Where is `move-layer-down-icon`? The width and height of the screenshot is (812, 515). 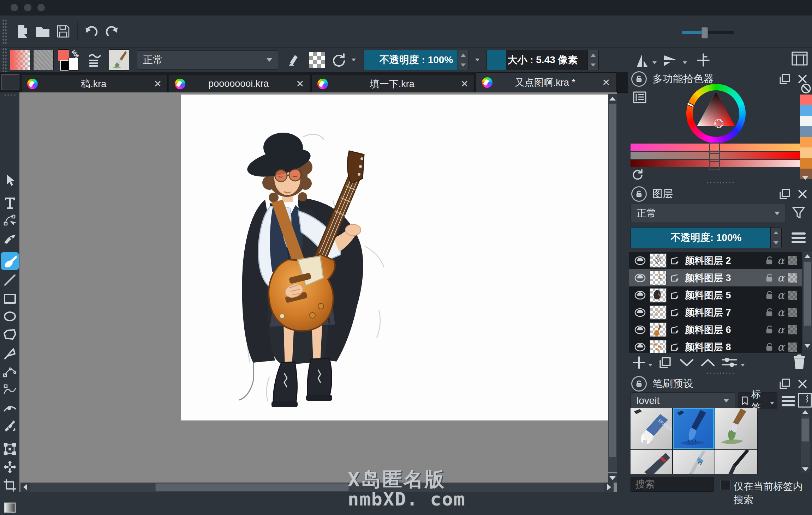 move-layer-down-icon is located at coordinates (687, 363).